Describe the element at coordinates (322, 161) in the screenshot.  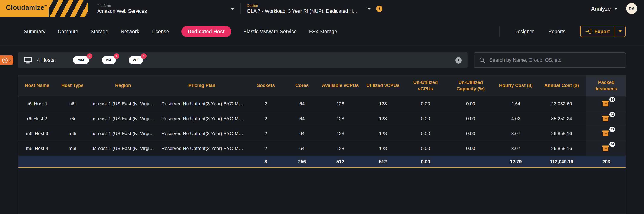
I see `totals-row: 8 256 512 512 0.00 12.79 112,049.16 203` at that location.